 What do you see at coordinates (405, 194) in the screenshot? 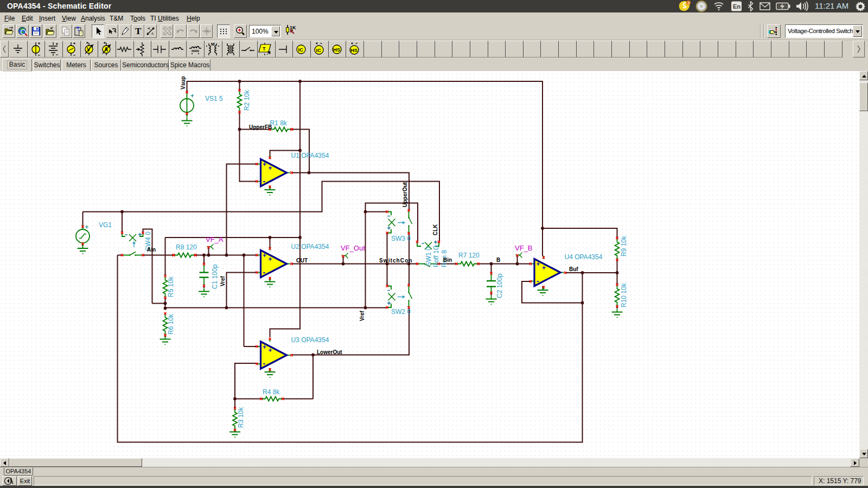
I see `svg-text: UpperOut` at bounding box center [405, 194].